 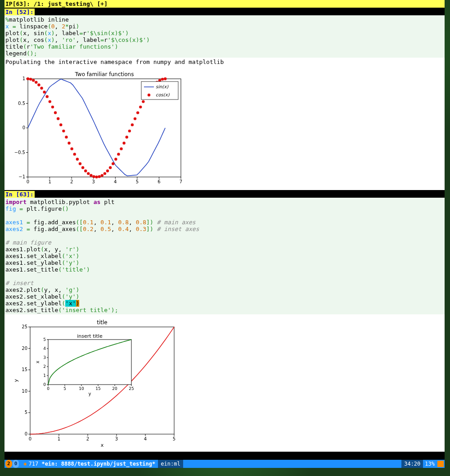 What do you see at coordinates (131, 389) in the screenshot?
I see `svg-text: 25` at bounding box center [131, 389].